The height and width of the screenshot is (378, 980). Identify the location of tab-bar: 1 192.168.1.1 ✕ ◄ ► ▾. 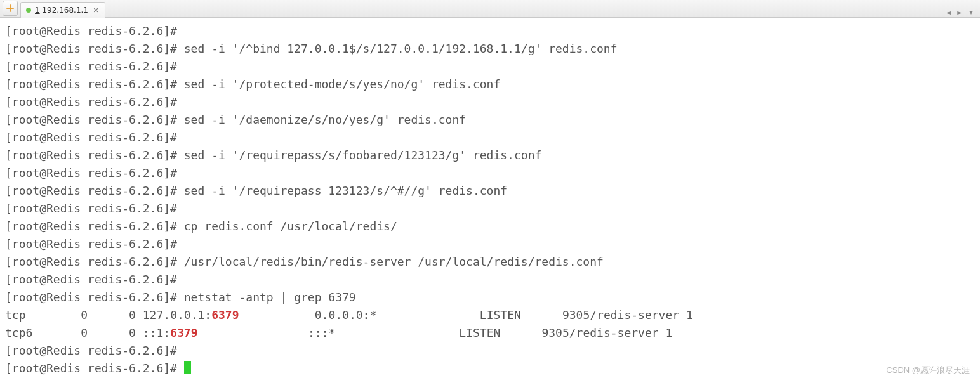
(490, 9).